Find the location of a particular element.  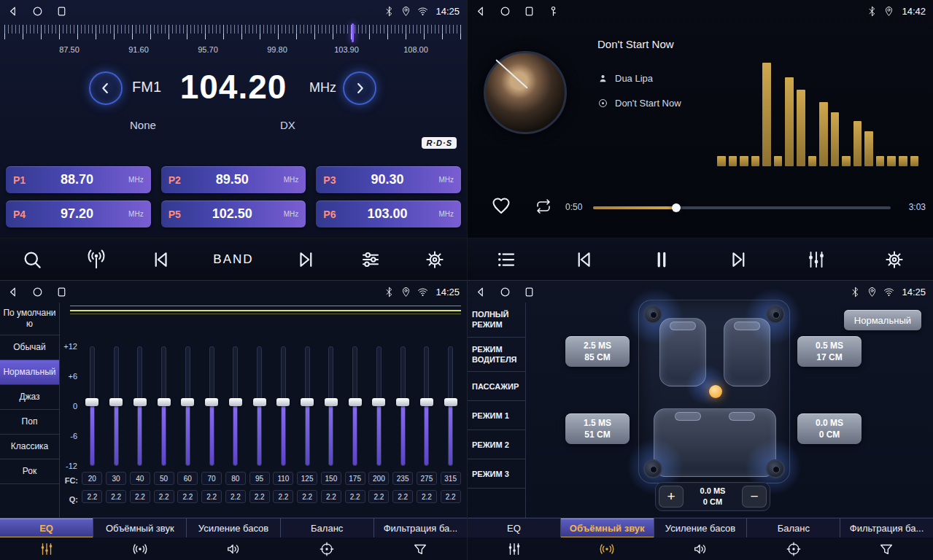

eq-preset-item: Классика is located at coordinates (29, 447).